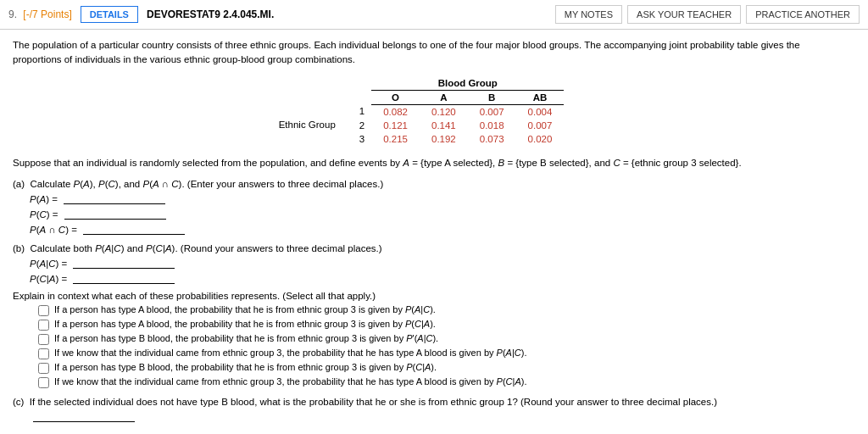  What do you see at coordinates (424, 278) in the screenshot?
I see `pca-line: P(C|A) =` at bounding box center [424, 278].